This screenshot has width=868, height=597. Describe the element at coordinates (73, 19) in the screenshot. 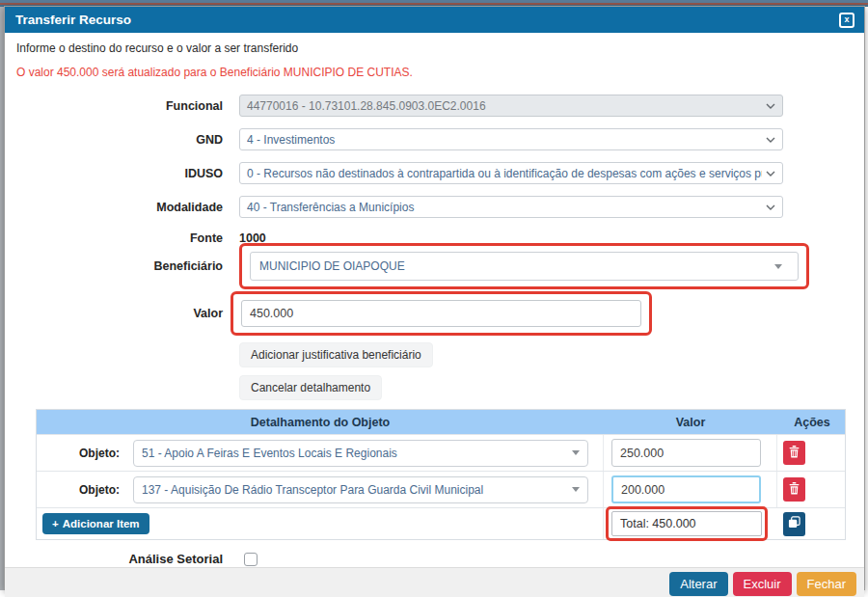

I see `modal-title: Transferir Recurso` at that location.